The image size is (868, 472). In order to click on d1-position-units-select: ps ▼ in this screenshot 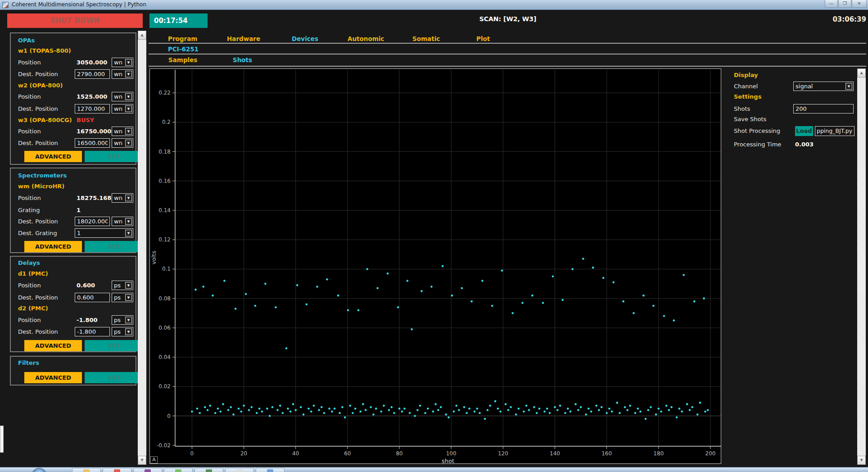, I will do `click(122, 286)`.